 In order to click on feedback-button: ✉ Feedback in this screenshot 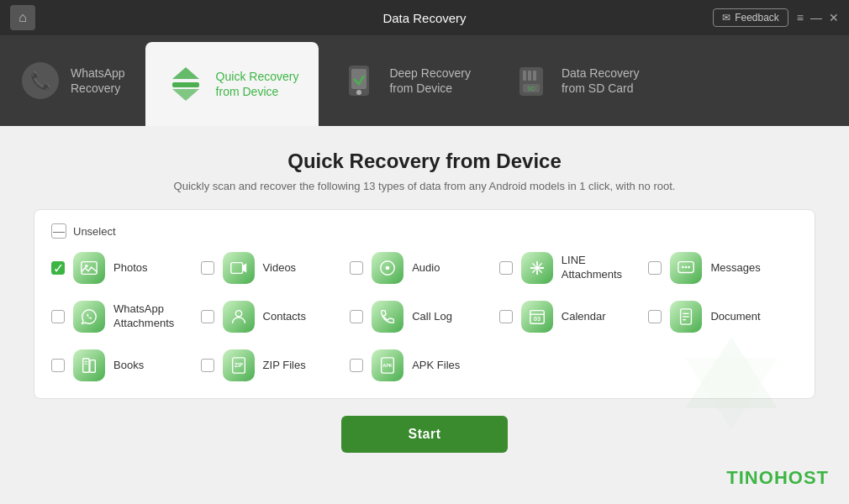, I will do `click(751, 18)`.